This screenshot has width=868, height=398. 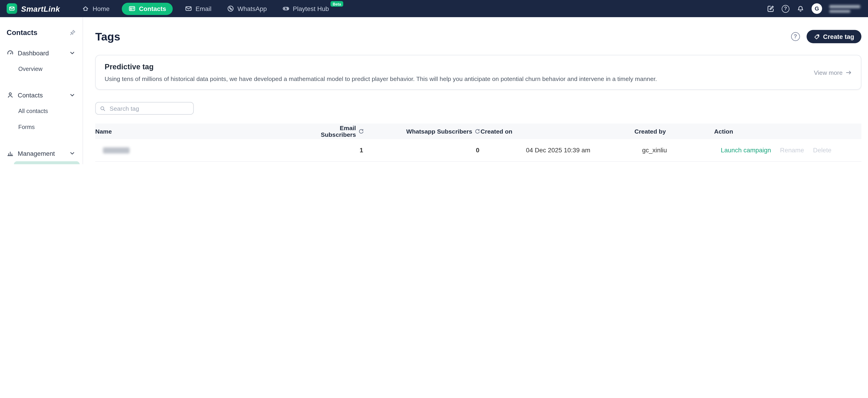 I want to click on email-subscribers-cell: 1, so click(x=334, y=150).